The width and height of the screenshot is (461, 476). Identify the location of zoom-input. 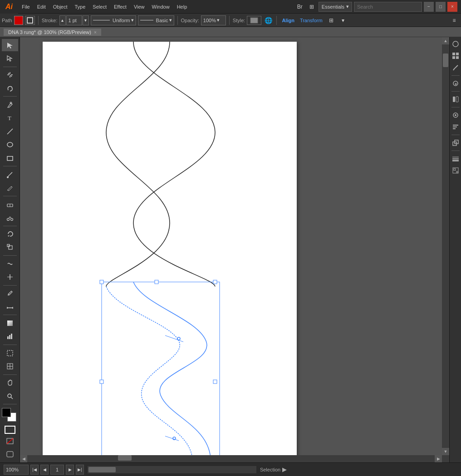
(16, 470).